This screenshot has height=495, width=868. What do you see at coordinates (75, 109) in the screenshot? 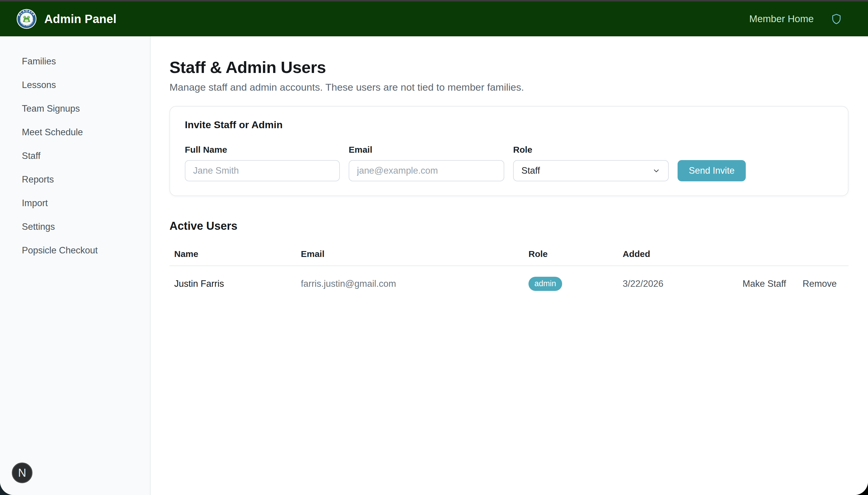
I see `sidebar-item-team-signups: Team Signups` at bounding box center [75, 109].